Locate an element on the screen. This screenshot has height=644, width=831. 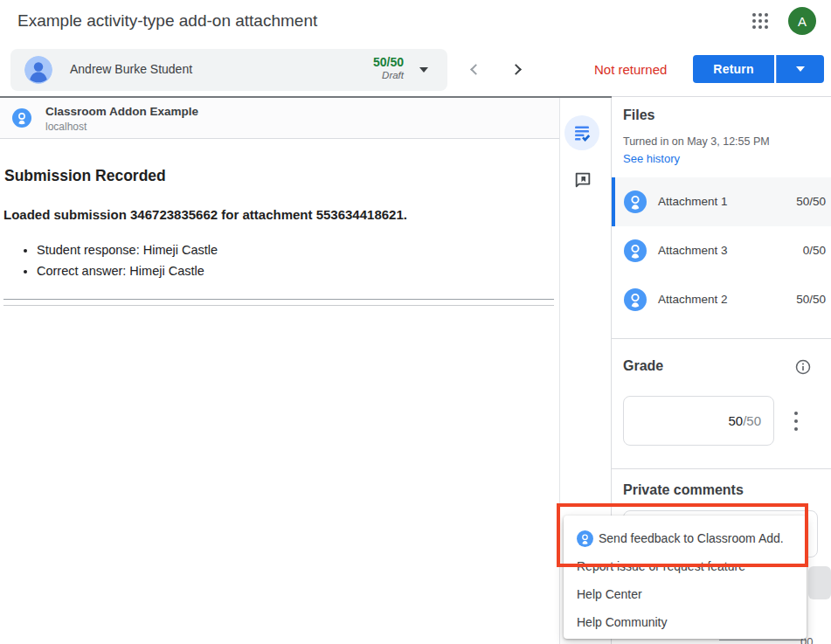
submission-heading: Submission Recorded is located at coordinates (86, 177).